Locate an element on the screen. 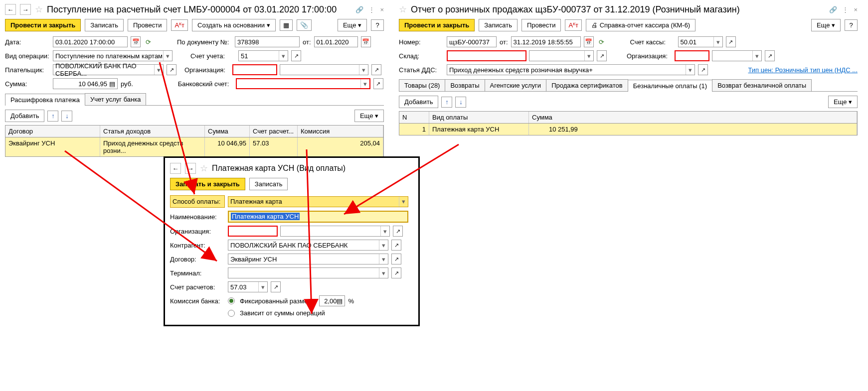  cashier-report-button: 🖨 Справка-отчет кассира (КМ-6) is located at coordinates (641, 25).